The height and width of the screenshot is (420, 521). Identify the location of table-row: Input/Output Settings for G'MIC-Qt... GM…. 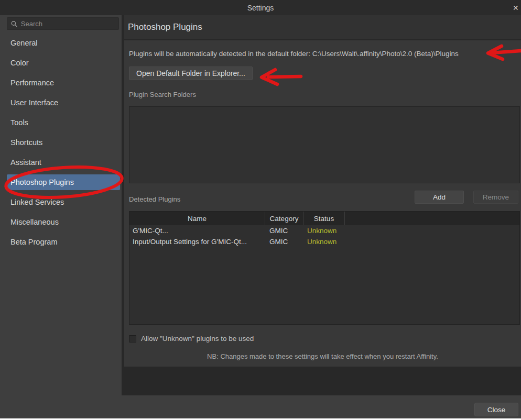
(324, 242).